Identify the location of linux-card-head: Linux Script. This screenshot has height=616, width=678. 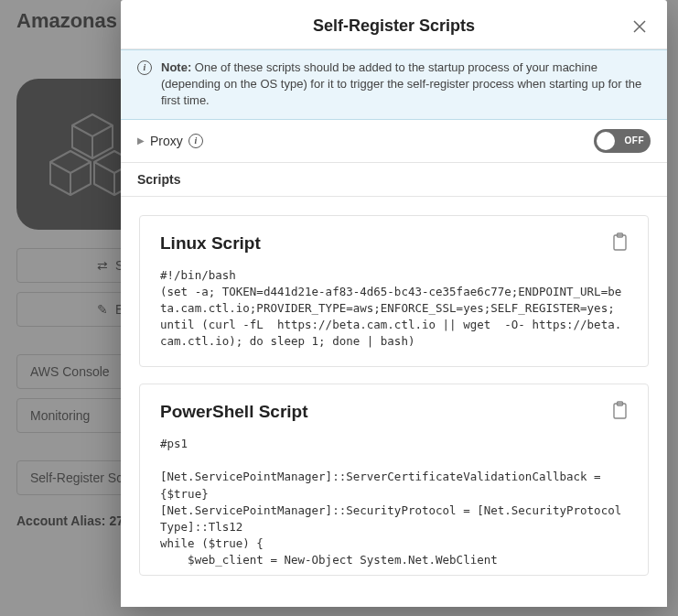
(393, 243).